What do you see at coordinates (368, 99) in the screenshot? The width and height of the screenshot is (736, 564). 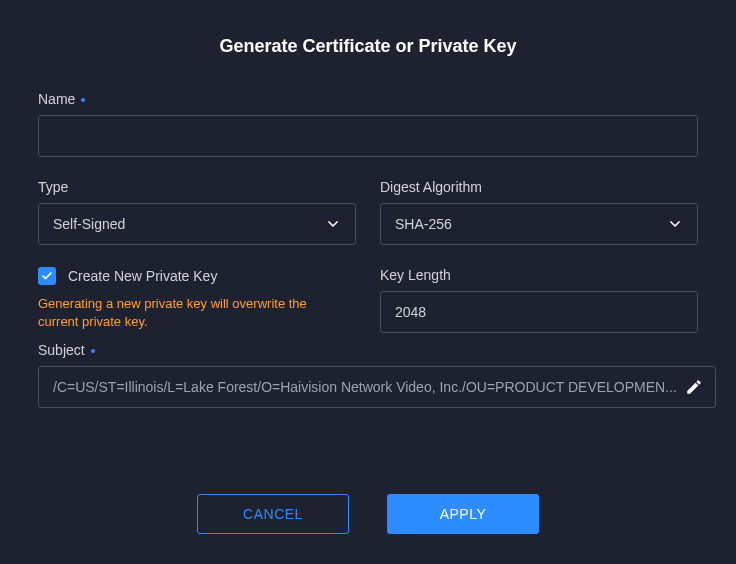 I see `name-label: Name` at bounding box center [368, 99].